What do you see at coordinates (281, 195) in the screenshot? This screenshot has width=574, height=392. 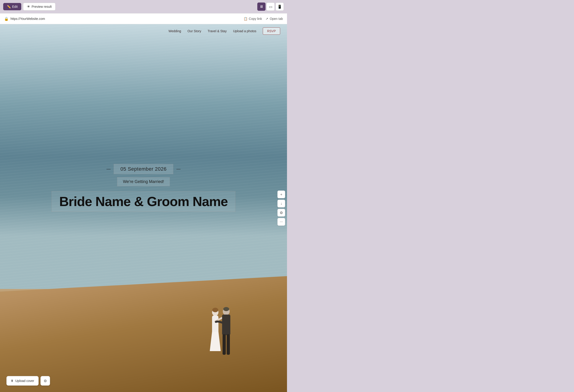 I see `plus-icon: ＋` at bounding box center [281, 195].